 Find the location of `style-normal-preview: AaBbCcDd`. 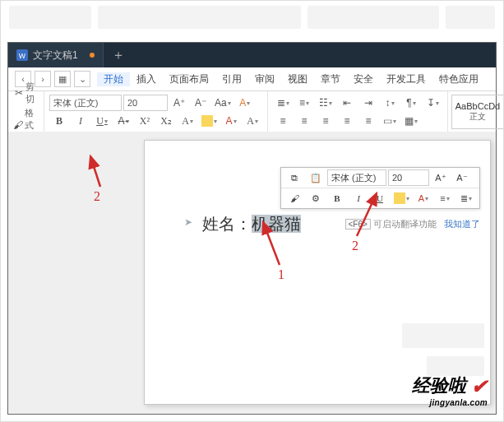

style-normal-preview: AaBbCcDd is located at coordinates (478, 106).